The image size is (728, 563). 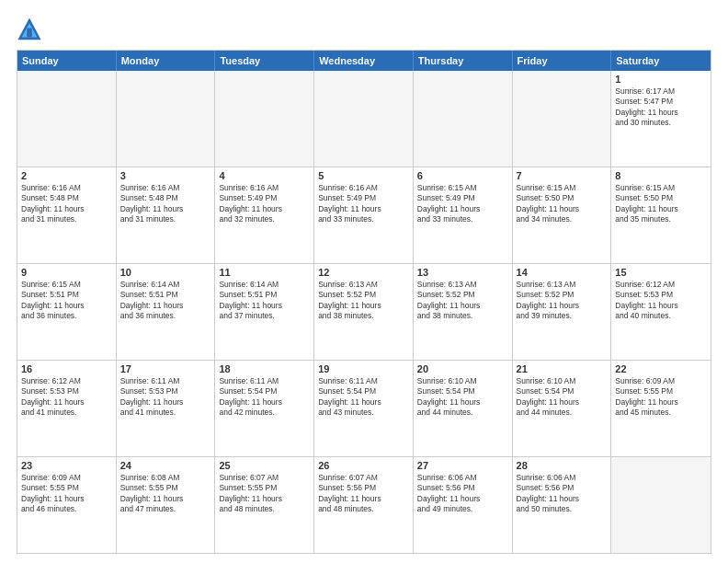 What do you see at coordinates (463, 505) in the screenshot?
I see `calendar-cell: 27Sunrise: 6:06 AM Sunset: 5:56 PM Dayli…` at bounding box center [463, 505].